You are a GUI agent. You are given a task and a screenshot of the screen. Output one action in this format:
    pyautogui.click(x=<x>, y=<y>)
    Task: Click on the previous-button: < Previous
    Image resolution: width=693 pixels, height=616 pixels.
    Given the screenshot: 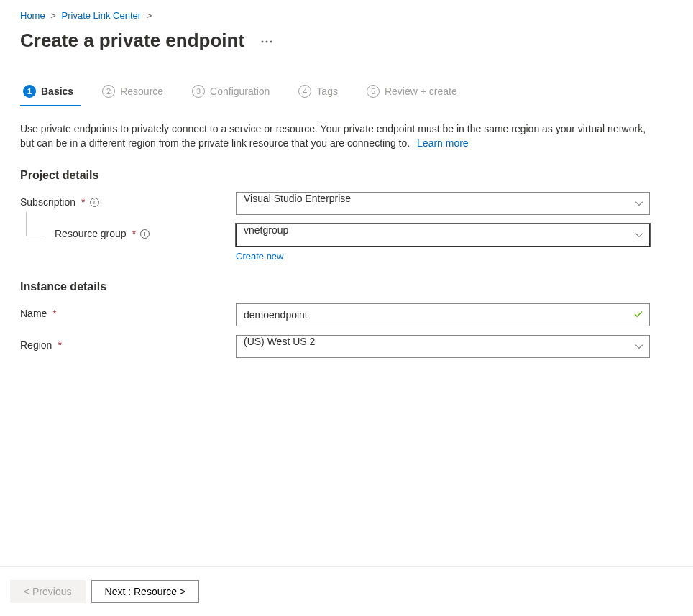 What is the action you would take?
    pyautogui.click(x=47, y=592)
    